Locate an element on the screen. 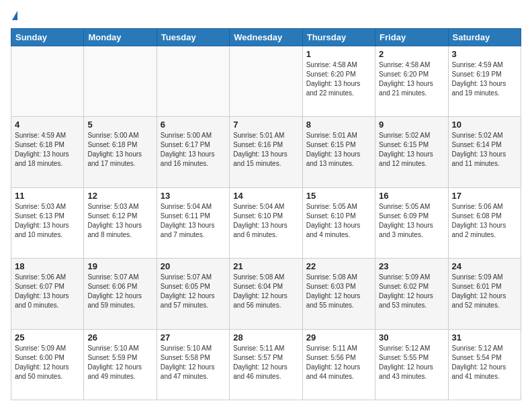  calendar-header-friday: Friday is located at coordinates (412, 38).